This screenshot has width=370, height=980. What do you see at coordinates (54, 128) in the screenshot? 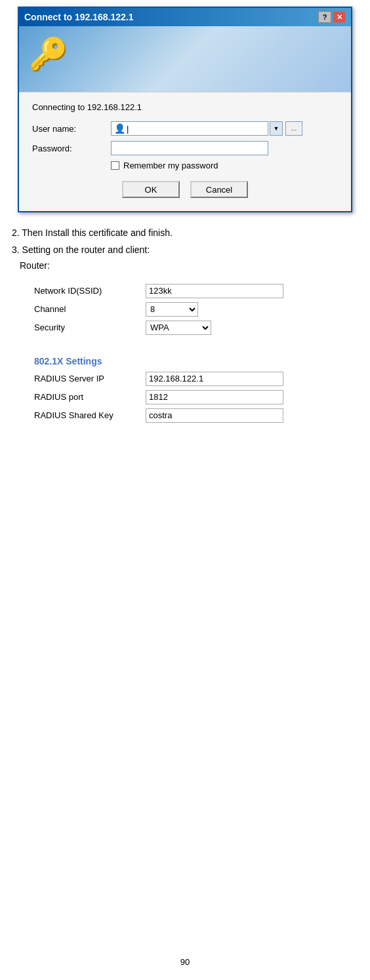
I see `username-label-text: User name:` at bounding box center [54, 128].